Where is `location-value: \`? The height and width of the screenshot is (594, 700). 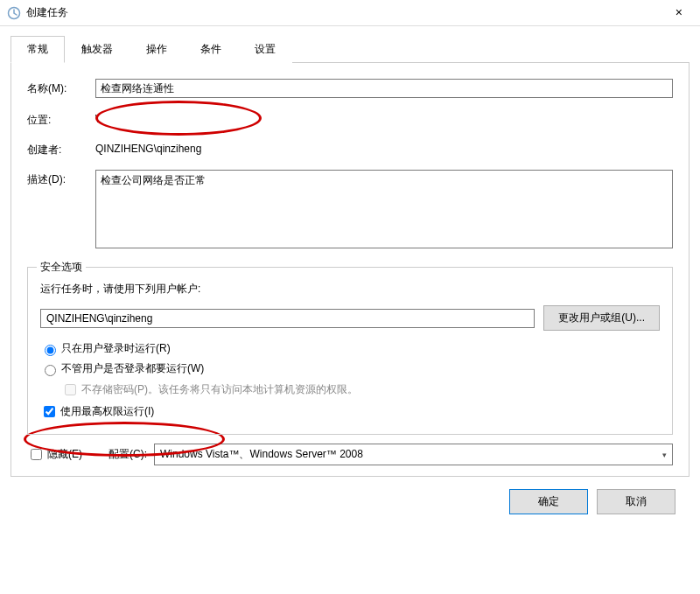
location-value: \ is located at coordinates (96, 117).